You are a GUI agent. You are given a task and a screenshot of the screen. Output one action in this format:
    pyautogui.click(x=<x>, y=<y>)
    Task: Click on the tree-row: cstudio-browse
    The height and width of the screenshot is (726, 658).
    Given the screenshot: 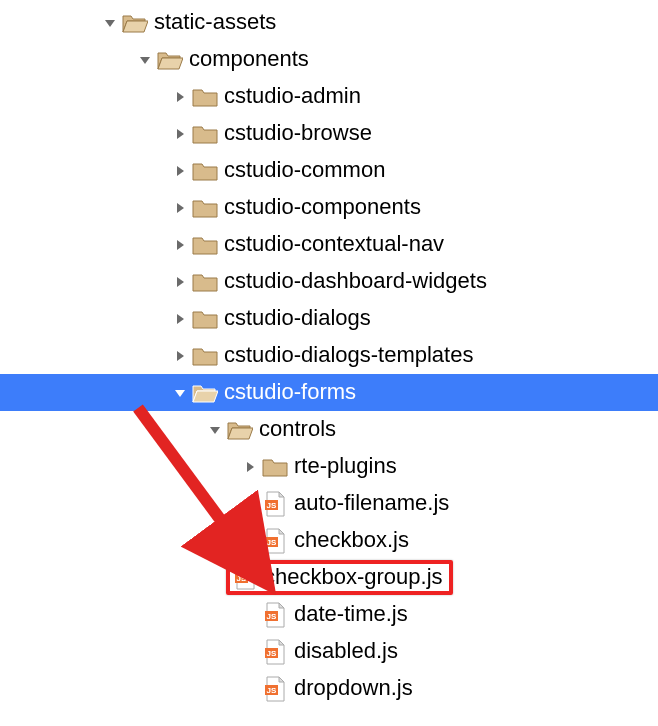 What is the action you would take?
    pyautogui.click(x=329, y=134)
    